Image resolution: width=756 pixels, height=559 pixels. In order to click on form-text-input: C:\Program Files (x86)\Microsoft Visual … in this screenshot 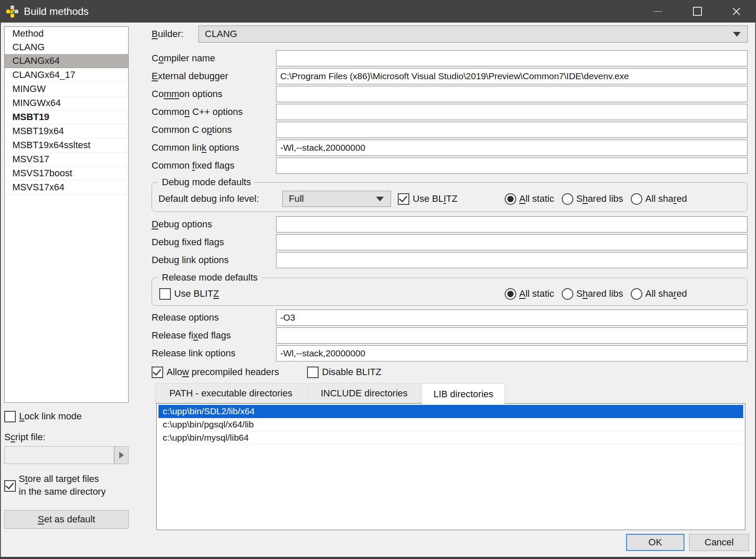, I will do `click(512, 76)`.